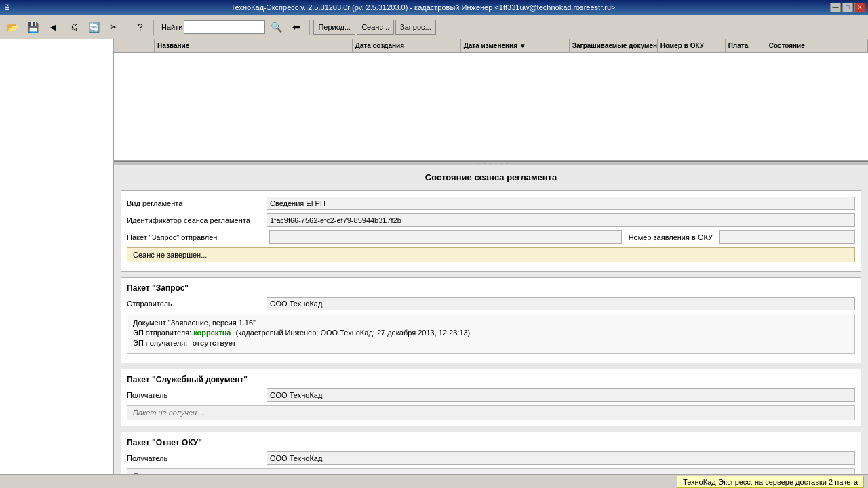 This screenshot has width=868, height=488. Describe the element at coordinates (127, 27) in the screenshot. I see `separator1` at that location.